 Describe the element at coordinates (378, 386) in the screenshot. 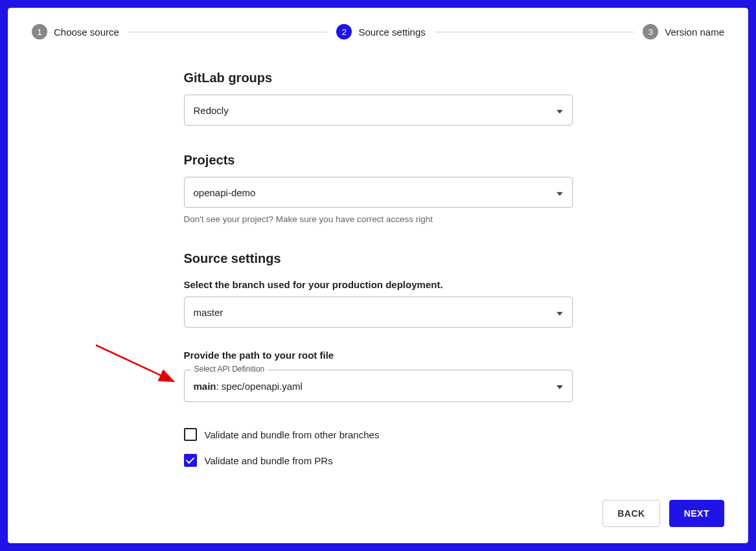

I see `api-definition-select: Select API Definition main: spec/openapi…` at that location.